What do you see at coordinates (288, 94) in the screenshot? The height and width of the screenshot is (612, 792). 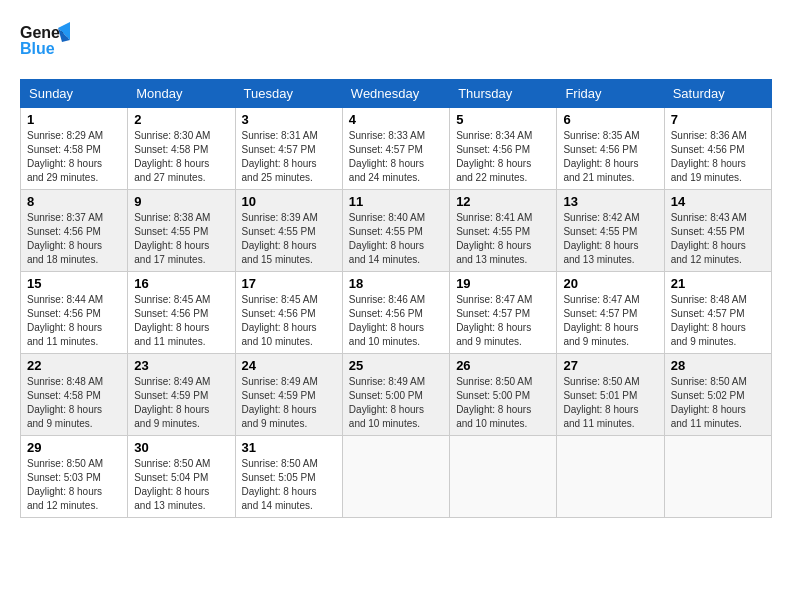 I see `header-tuesday: Tuesday` at bounding box center [288, 94].